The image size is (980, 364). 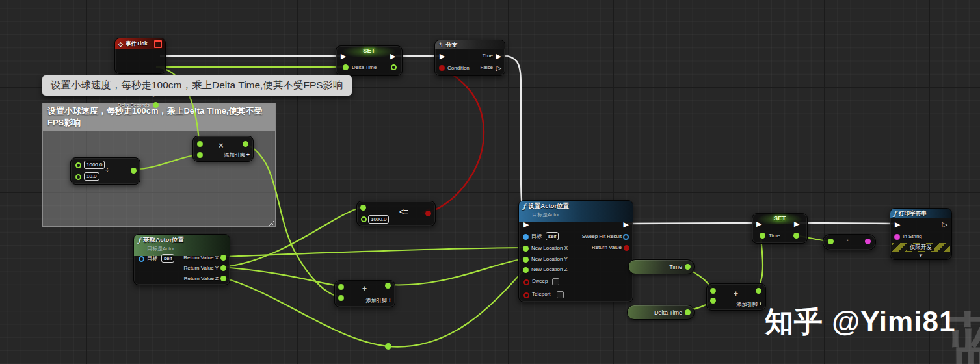 I want to click on comment-title: 设置小球速度，每秒走100cm，乘上Delta Time,使其不受FPS影响, so click(x=159, y=117).